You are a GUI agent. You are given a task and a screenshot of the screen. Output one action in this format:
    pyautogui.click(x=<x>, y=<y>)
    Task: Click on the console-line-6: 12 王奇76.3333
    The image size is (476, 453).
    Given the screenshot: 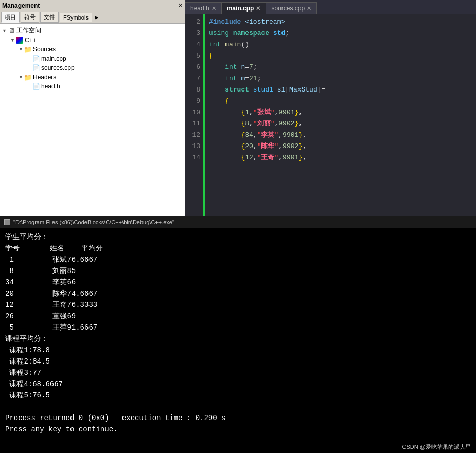 What is the action you would take?
    pyautogui.click(x=238, y=305)
    